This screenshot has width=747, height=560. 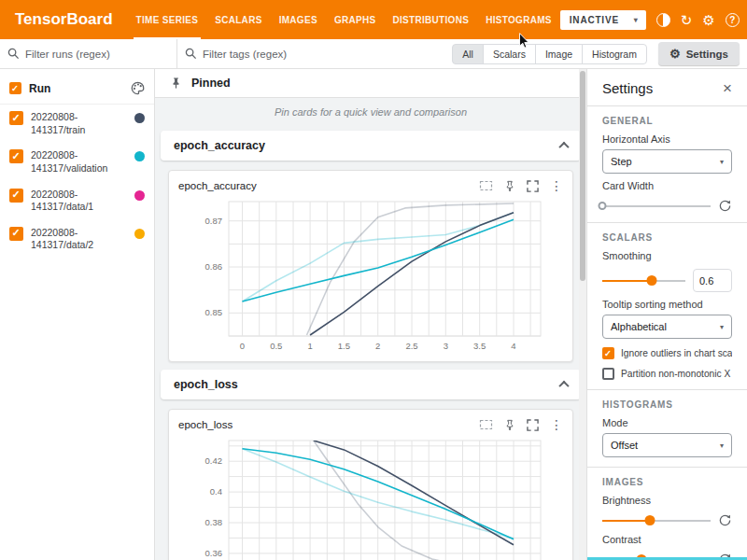 I want to click on runs-header-label: Run, so click(x=77, y=89).